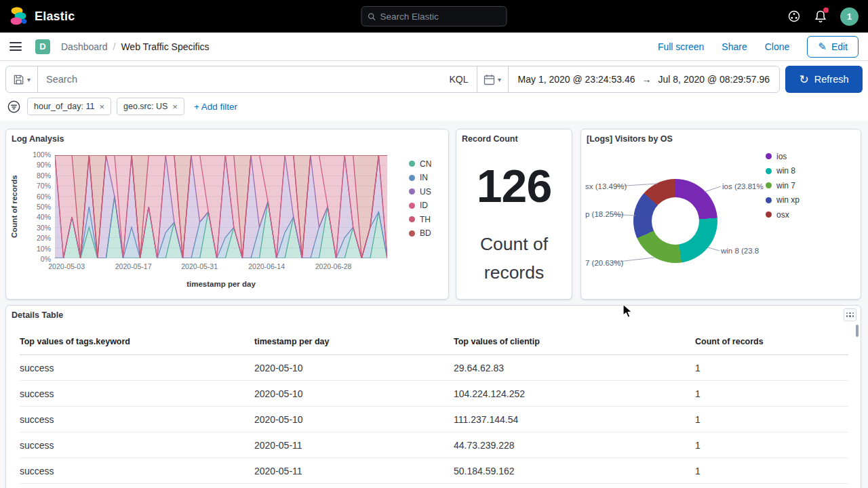 This screenshot has width=868, height=488. I want to click on legend-item: CN, so click(420, 164).